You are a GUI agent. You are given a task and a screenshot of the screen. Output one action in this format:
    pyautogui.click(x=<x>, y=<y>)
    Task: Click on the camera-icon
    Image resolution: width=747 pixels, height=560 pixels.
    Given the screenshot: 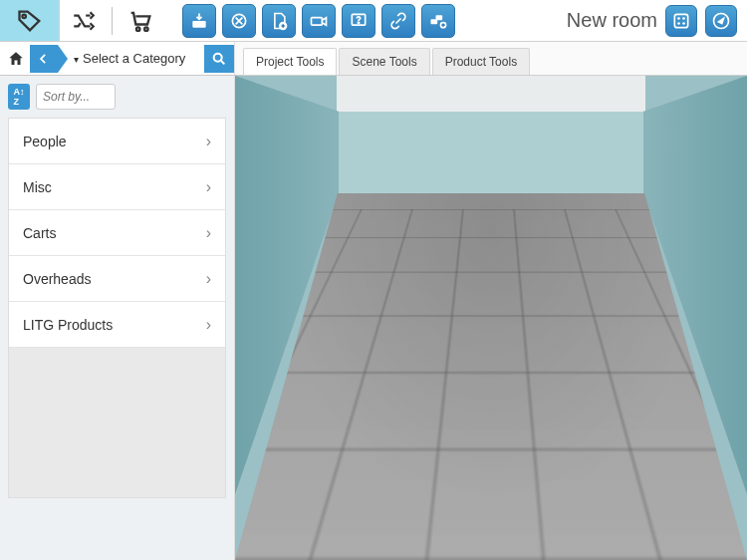 What is the action you would take?
    pyautogui.click(x=319, y=21)
    